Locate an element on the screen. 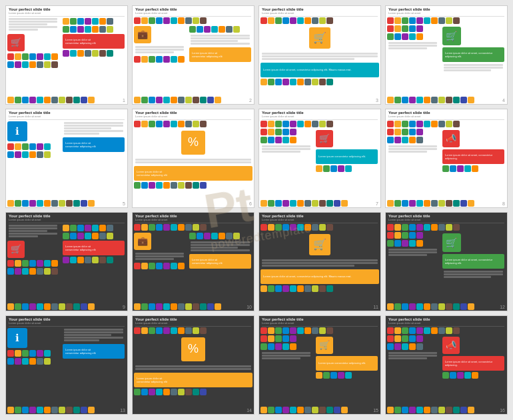  slide-3: Your perfect slide titleLorem ipsum dolo… is located at coordinates (320, 55).